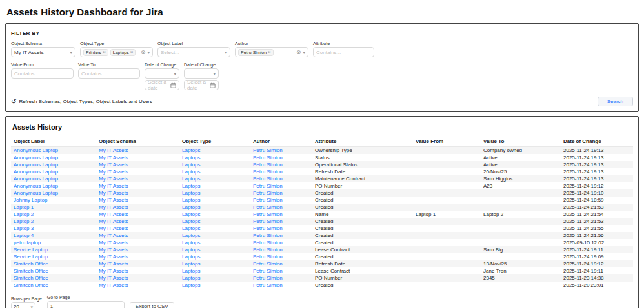 This screenshot has height=308, width=644. I want to click on cell-link: Laptop 4, so click(23, 236).